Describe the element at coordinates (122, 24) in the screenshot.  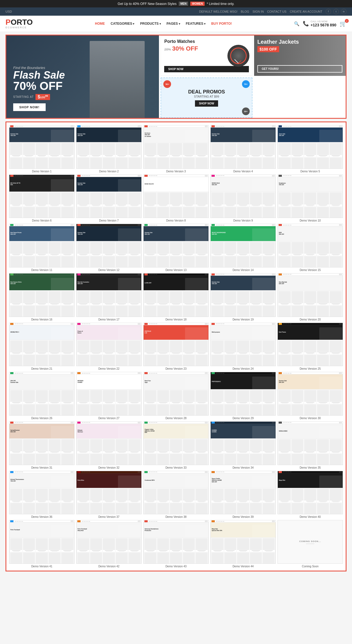
I see `nav-categories: CATEGORIES` at that location.